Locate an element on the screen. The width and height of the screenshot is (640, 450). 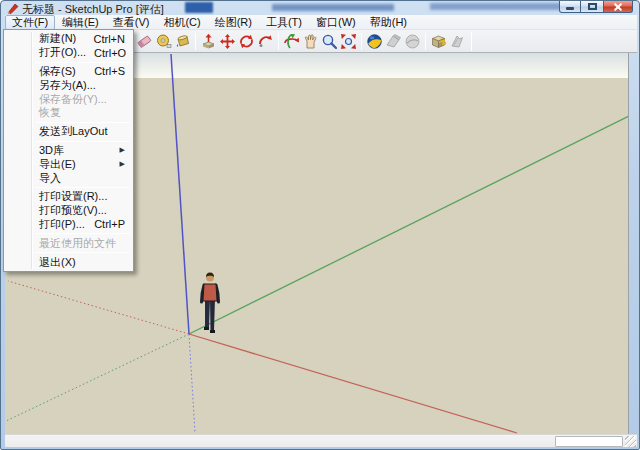
menu-item-label: 打印(P)... is located at coordinates (62, 224).